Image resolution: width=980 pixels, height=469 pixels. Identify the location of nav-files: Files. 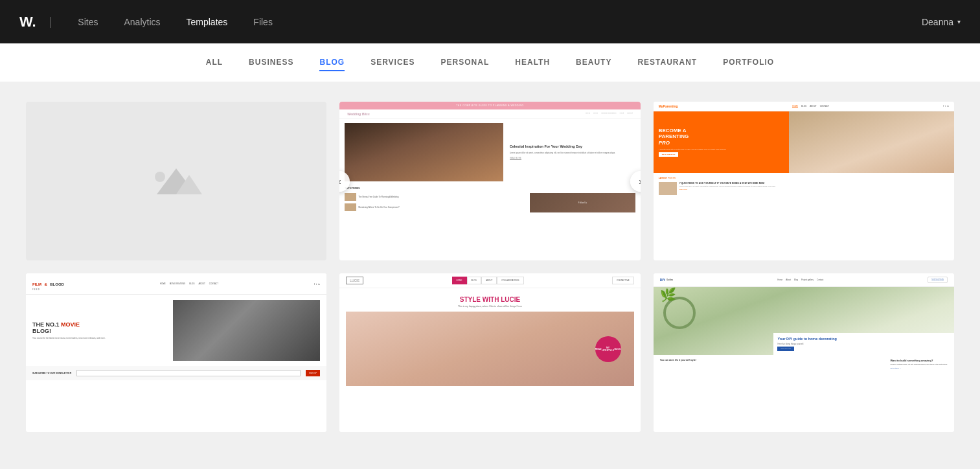
(263, 22).